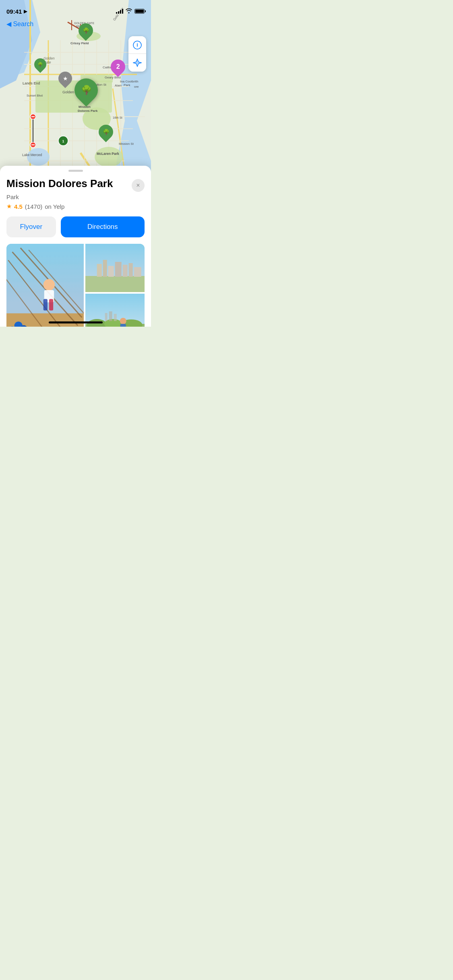  Describe the element at coordinates (120, 11) in the screenshot. I see `signal-icon` at that location.